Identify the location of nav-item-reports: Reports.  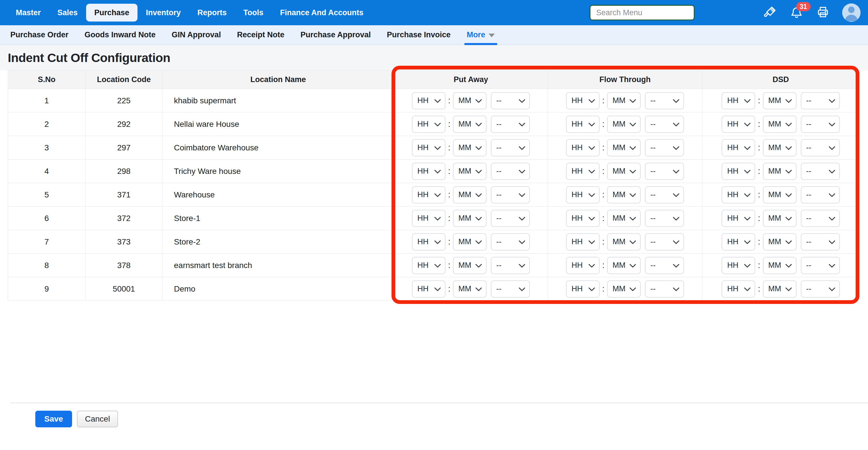
(212, 13).